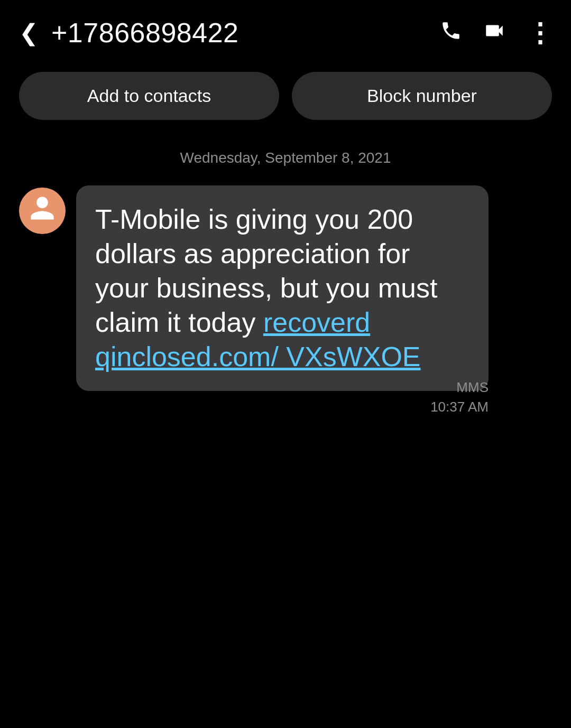  I want to click on message-type: MMS, so click(473, 387).